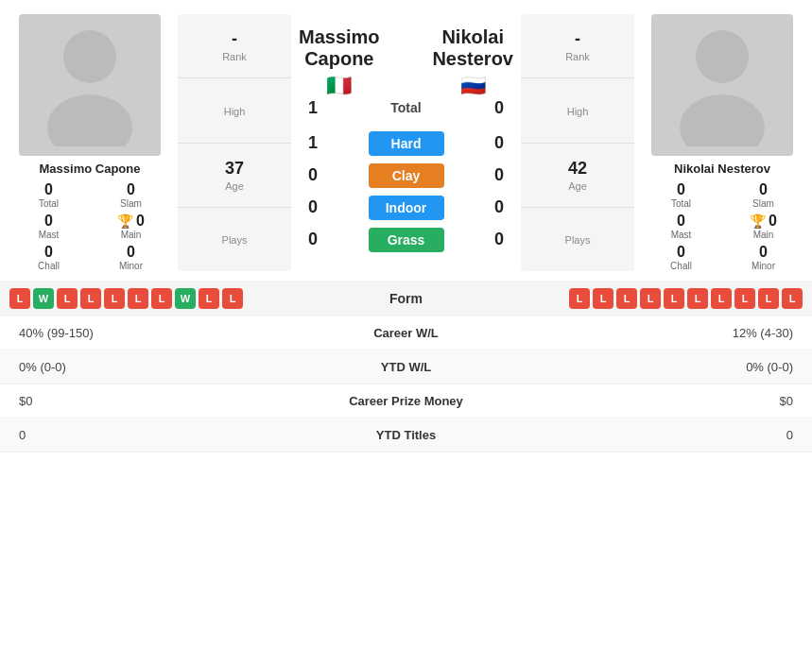 The height and width of the screenshot is (666, 812). Describe the element at coordinates (90, 143) in the screenshot. I see `left-player-card: Massimo Capone 0 Total 0 Slam 0 Mast` at that location.